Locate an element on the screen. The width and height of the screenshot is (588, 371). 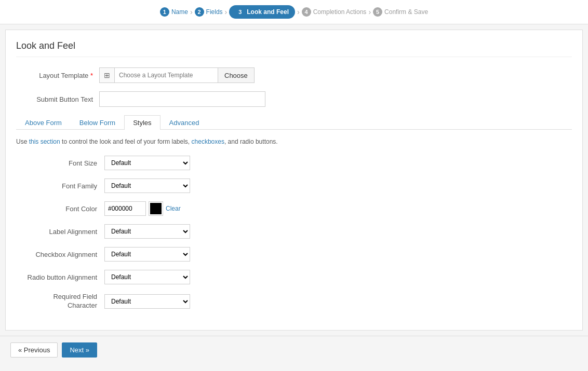
wizard-step-4: 4 Completion Actions is located at coordinates (335, 12).